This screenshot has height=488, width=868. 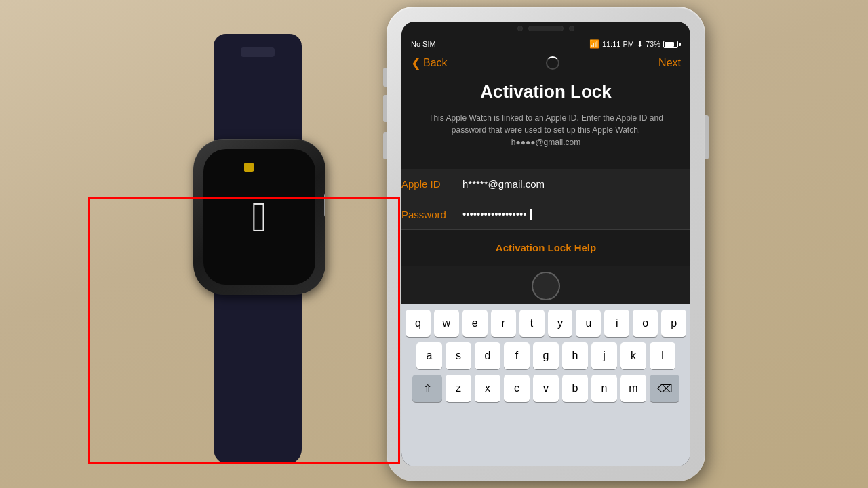 What do you see at coordinates (546, 285) in the screenshot?
I see `home-area` at bounding box center [546, 285].